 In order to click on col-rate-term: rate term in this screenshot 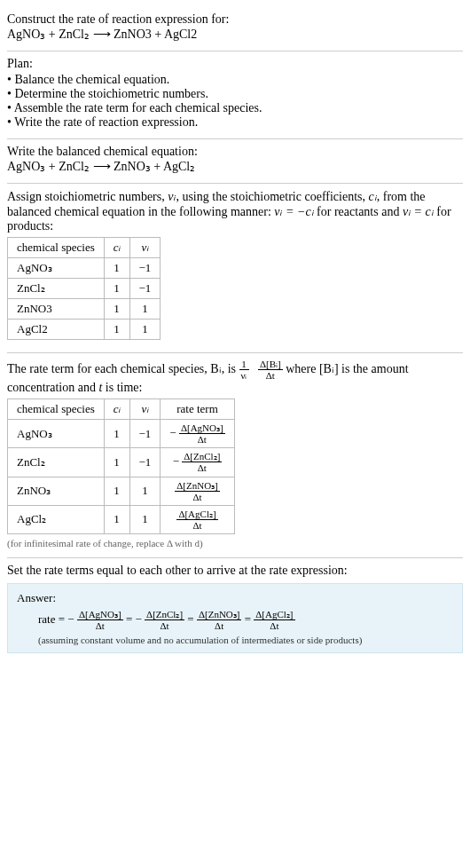, I will do `click(197, 410)`.